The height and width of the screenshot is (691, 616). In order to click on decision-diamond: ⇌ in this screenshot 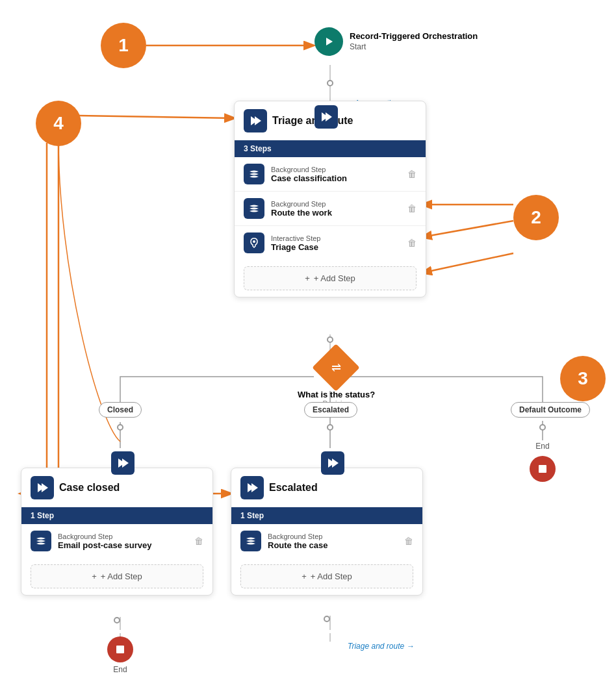, I will do `click(336, 368)`.